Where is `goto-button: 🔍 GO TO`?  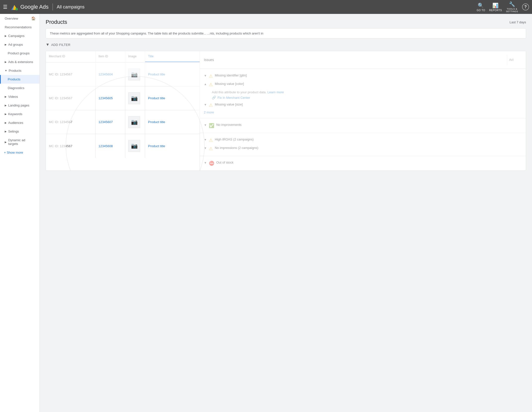
goto-button: 🔍 GO TO is located at coordinates (481, 7).